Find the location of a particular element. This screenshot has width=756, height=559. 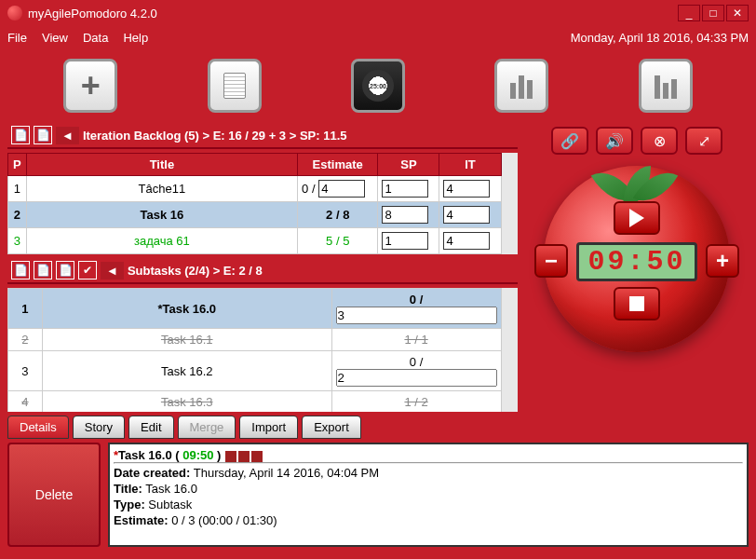

details-title: *Task 16.0 ( 09:50 ) is located at coordinates (428, 455).